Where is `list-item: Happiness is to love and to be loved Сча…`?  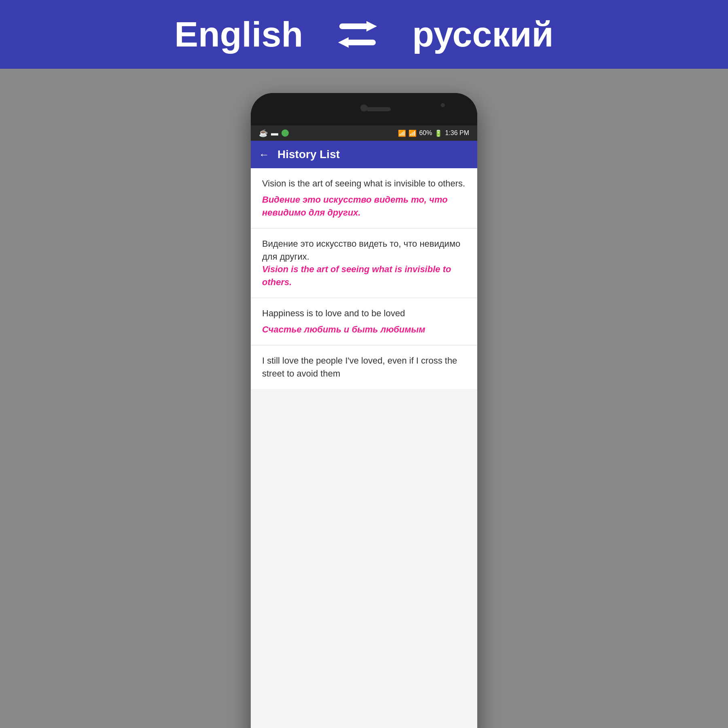
list-item: Happiness is to love and to be loved Сча… is located at coordinates (364, 322).